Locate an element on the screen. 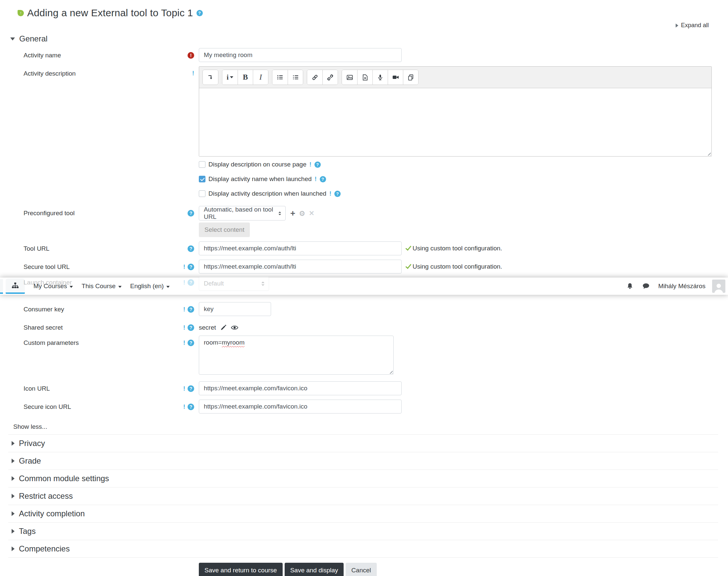 The height and width of the screenshot is (576, 728). section-common-module-settings-toggle: Common module settings is located at coordinates (363, 478).